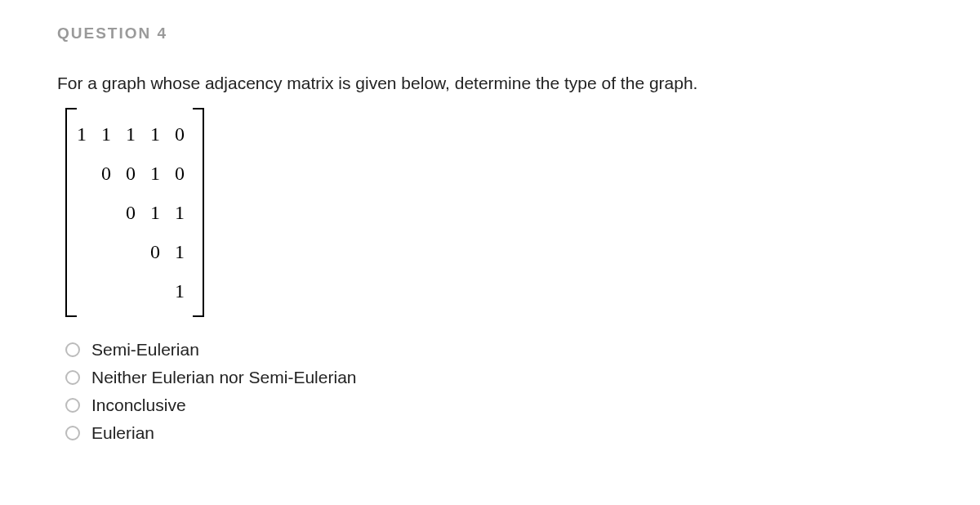 This screenshot has height=505, width=980. I want to click on option-label: Neither Eulerian nor Semi-Eulerian, so click(224, 378).